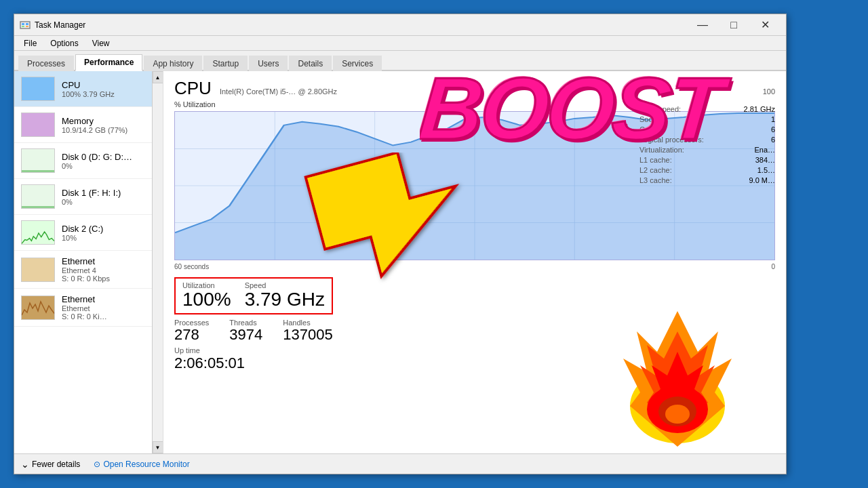 The image size is (868, 488). I want to click on tab-startup: Startup, so click(225, 64).